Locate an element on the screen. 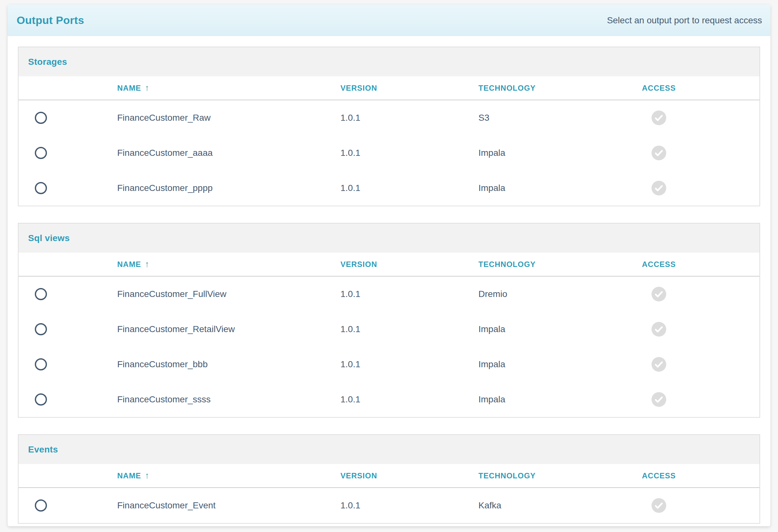 The height and width of the screenshot is (532, 778). table-row: FinanceCustomer_pppp 1.0.1 Impala is located at coordinates (389, 188).